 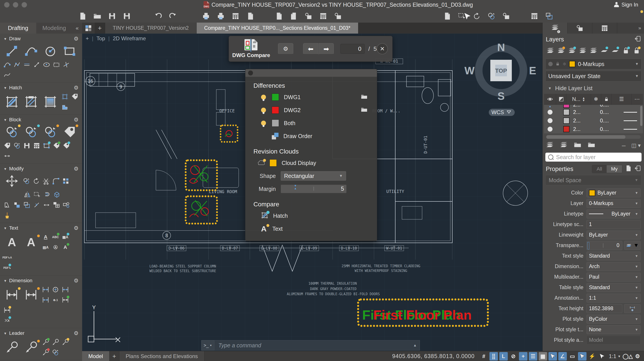 What do you see at coordinates (12, 347) in the screenshot?
I see `tool-multileader-icon` at bounding box center [12, 347].